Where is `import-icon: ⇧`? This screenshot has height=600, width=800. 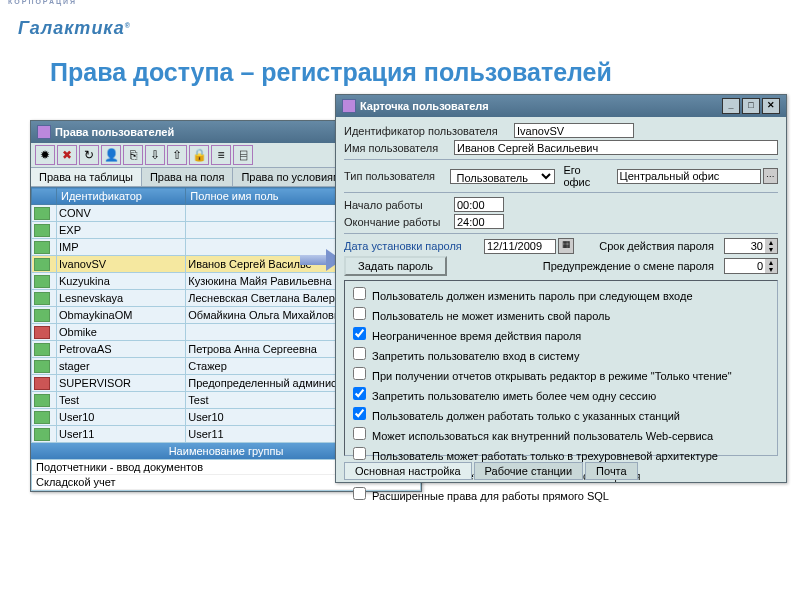 import-icon: ⇧ is located at coordinates (177, 155).